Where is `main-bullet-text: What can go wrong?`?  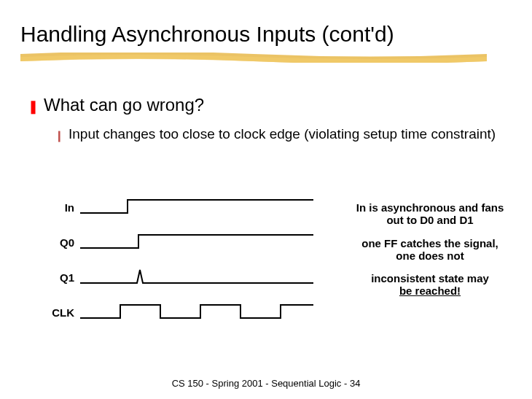 main-bullet-text: What can go wrong? is located at coordinates (124, 105).